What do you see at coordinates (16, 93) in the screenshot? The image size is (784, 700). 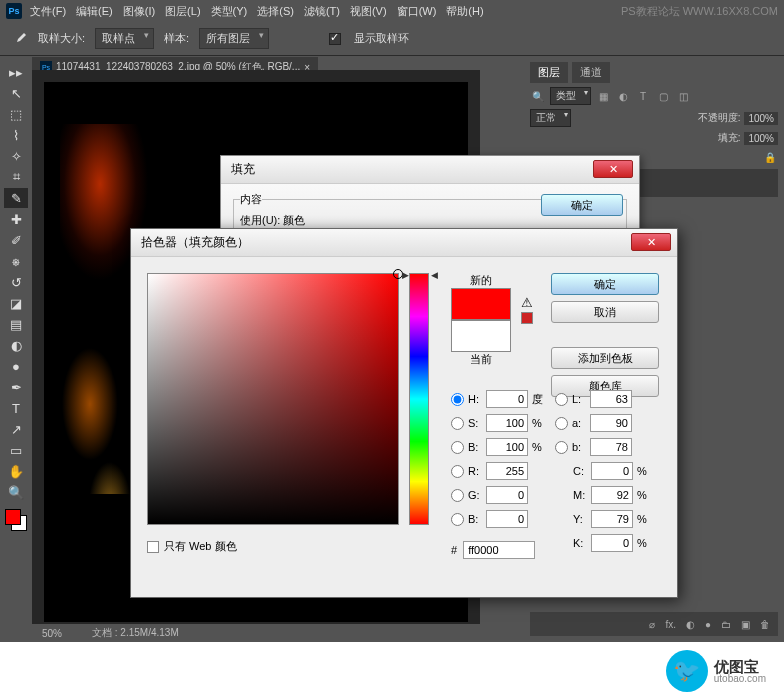 I see `move-tool-icon: ↖` at bounding box center [16, 93].